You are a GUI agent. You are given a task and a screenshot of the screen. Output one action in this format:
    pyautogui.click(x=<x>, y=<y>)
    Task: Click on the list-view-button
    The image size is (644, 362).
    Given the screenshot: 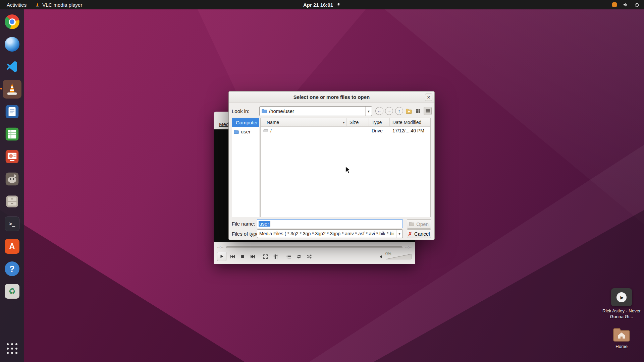 What is the action you would take?
    pyautogui.click(x=418, y=111)
    